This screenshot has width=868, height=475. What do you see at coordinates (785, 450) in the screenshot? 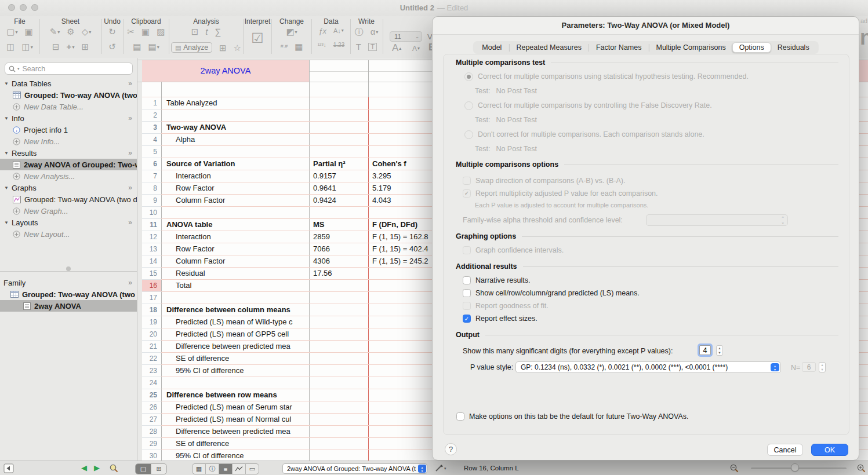
I see `cancel-button: Cancel` at bounding box center [785, 450].